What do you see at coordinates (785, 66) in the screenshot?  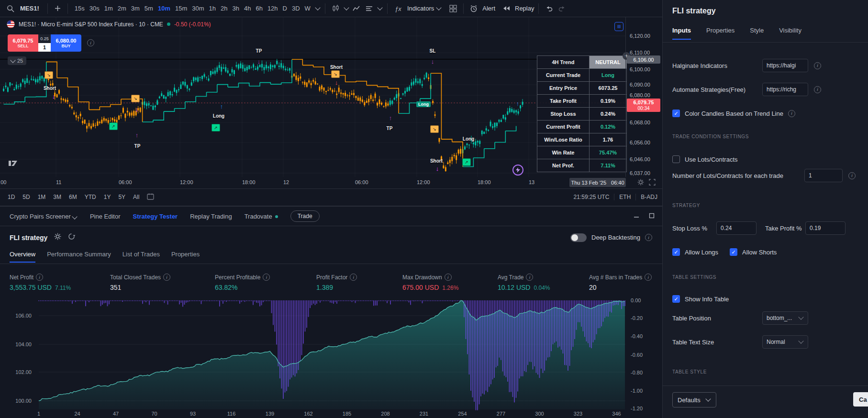 I see `halginate-indicators-input` at bounding box center [785, 66].